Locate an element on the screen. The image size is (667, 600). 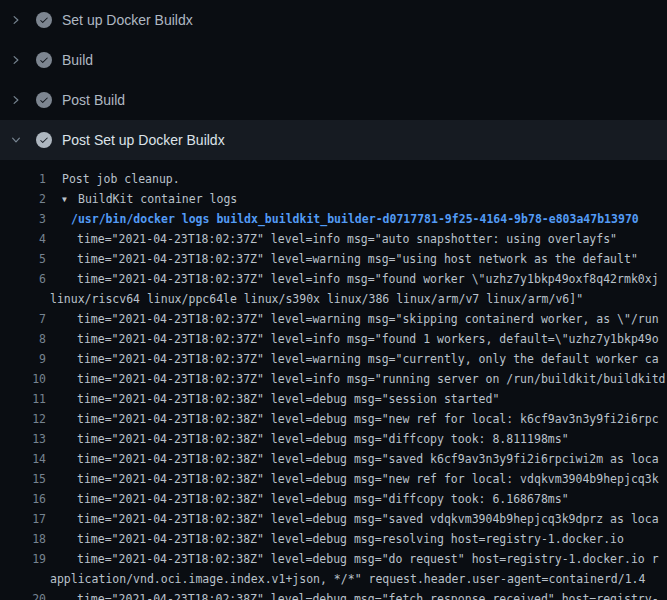
log-line: 8 time="2021-04-23T18:02:37Z" level=info… is located at coordinates (334, 339).